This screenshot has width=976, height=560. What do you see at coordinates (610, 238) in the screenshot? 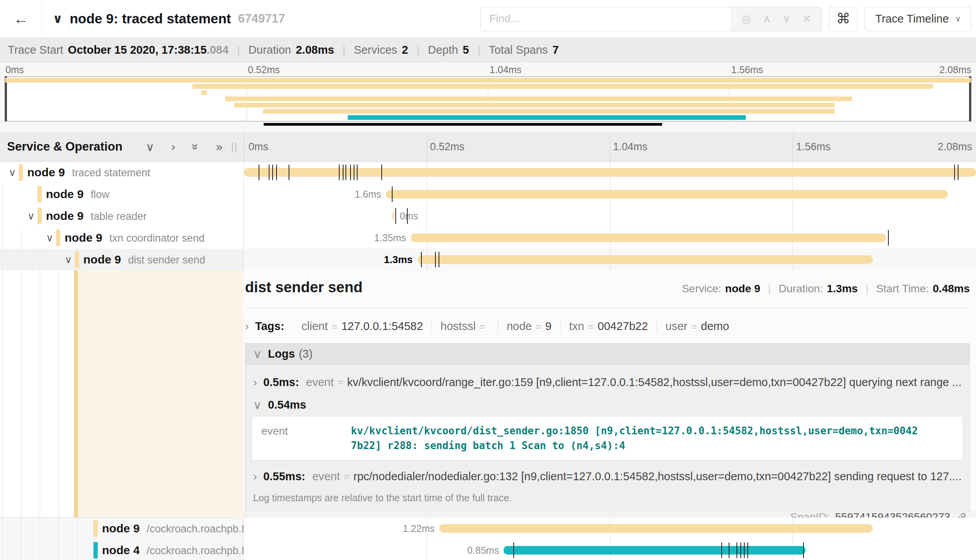
I see `span-bar-track: 1.35ms` at bounding box center [610, 238].